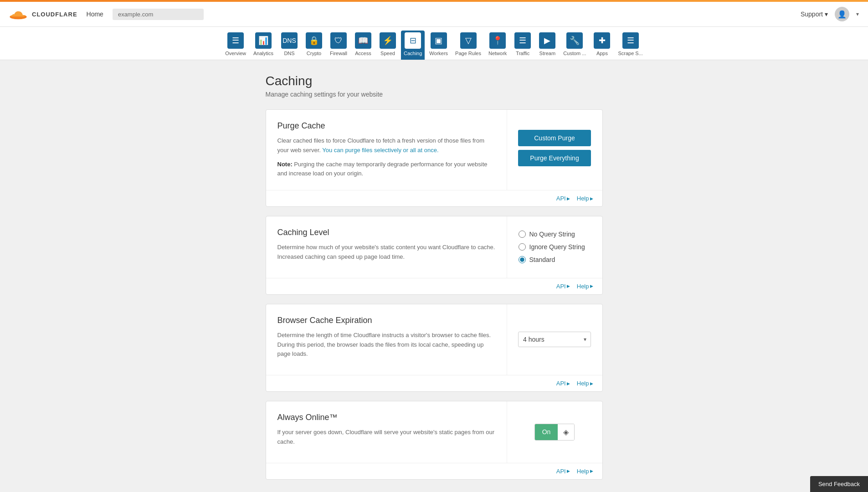 Image resolution: width=868 pixels, height=492 pixels. What do you see at coordinates (388, 41) in the screenshot?
I see `speed-icon: ⚡` at bounding box center [388, 41].